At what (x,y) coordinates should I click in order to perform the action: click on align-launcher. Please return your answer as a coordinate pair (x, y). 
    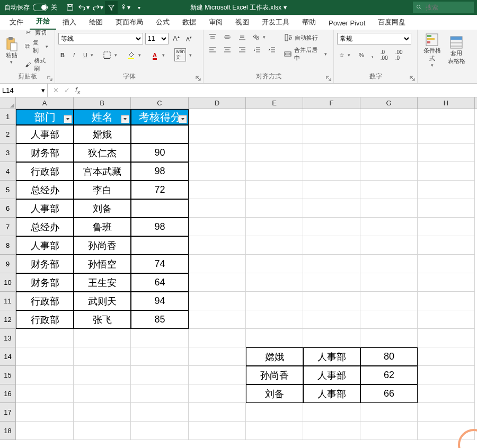
    Looking at the image, I should click on (329, 78).